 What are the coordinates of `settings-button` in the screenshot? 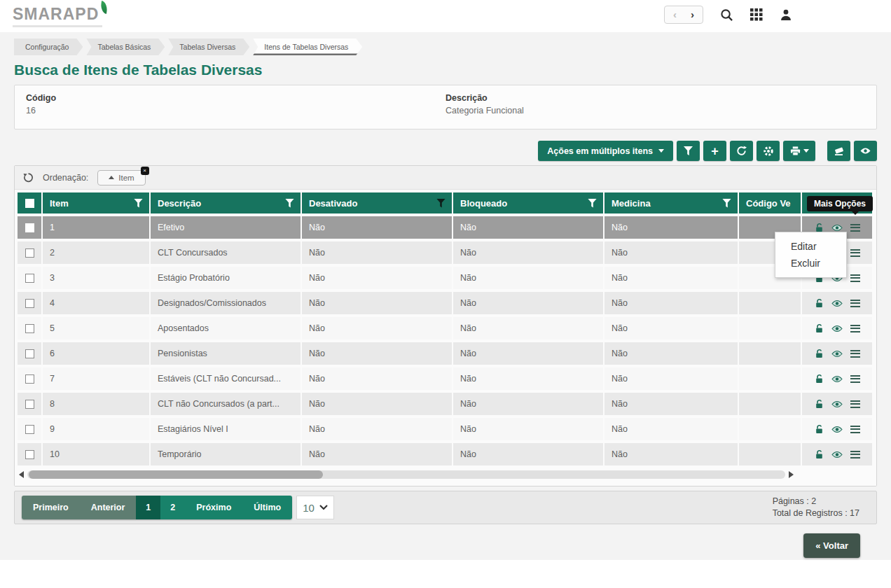 It's located at (768, 151).